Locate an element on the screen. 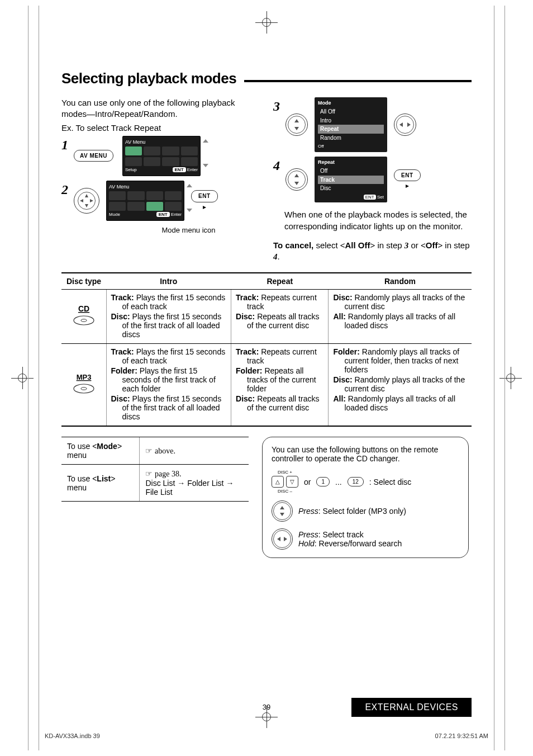 Image resolution: width=533 pixels, height=756 pixels. row-mp3: MP3 Track: Plays the first 15 seconds of… is located at coordinates (266, 385).